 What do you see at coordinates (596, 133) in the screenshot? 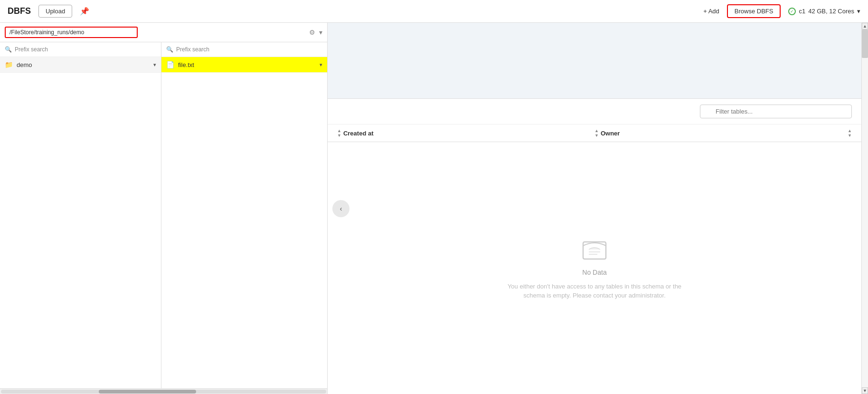
I see `sort-icon-owner: ▲▼` at bounding box center [596, 133].